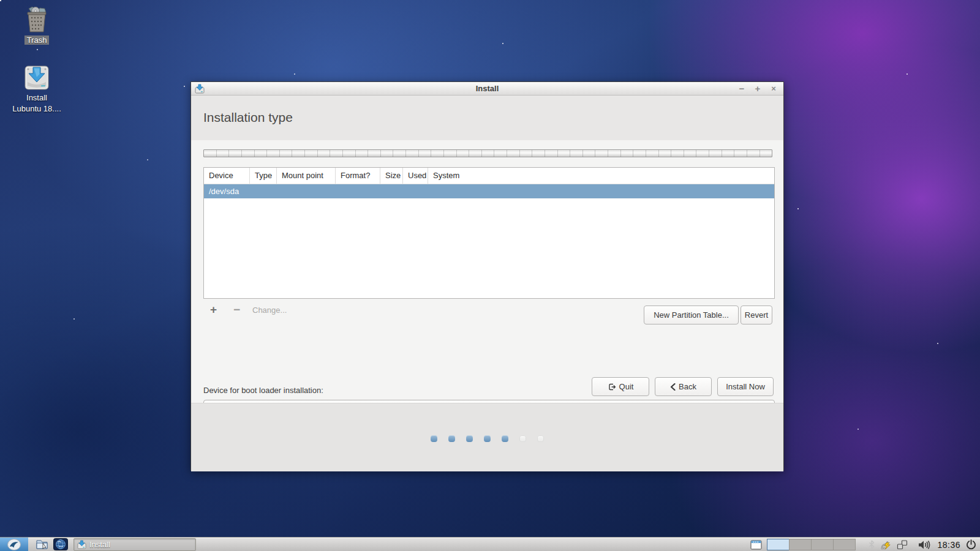  I want to click on column-header-system: System, so click(601, 176).